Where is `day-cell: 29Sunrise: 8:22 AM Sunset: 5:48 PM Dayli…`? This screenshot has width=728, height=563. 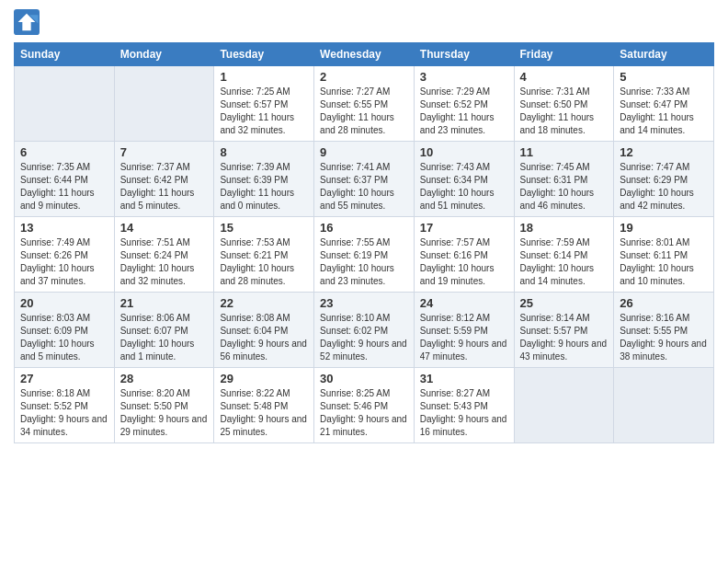 day-cell: 29Sunrise: 8:22 AM Sunset: 5:48 PM Dayli… is located at coordinates (265, 406).